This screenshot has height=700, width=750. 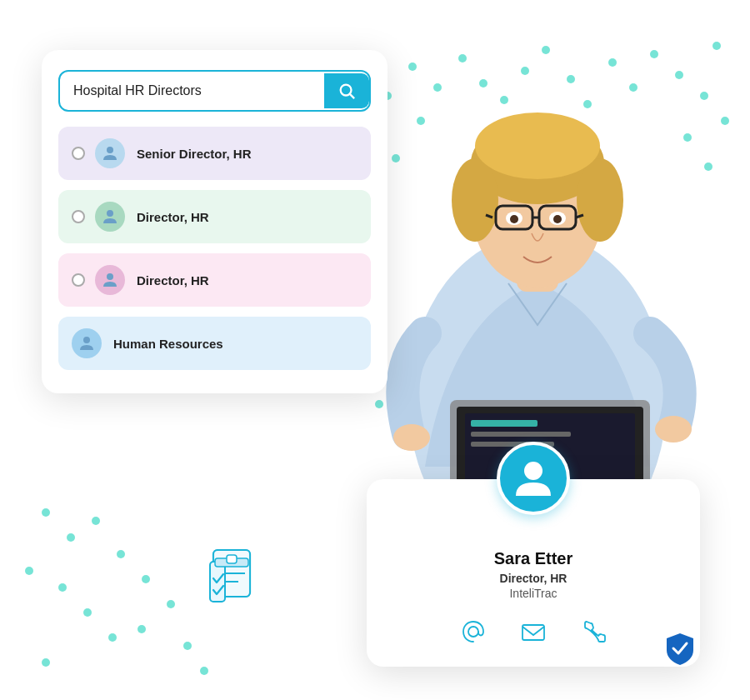 I want to click on phone-icon, so click(x=593, y=632).